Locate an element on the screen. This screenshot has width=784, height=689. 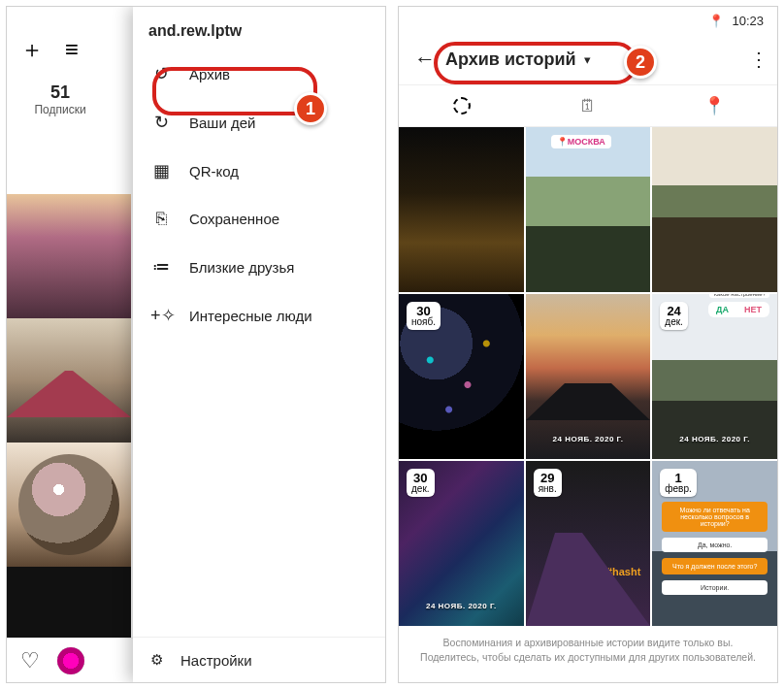
like-icon: ♡ is located at coordinates (30, 661).